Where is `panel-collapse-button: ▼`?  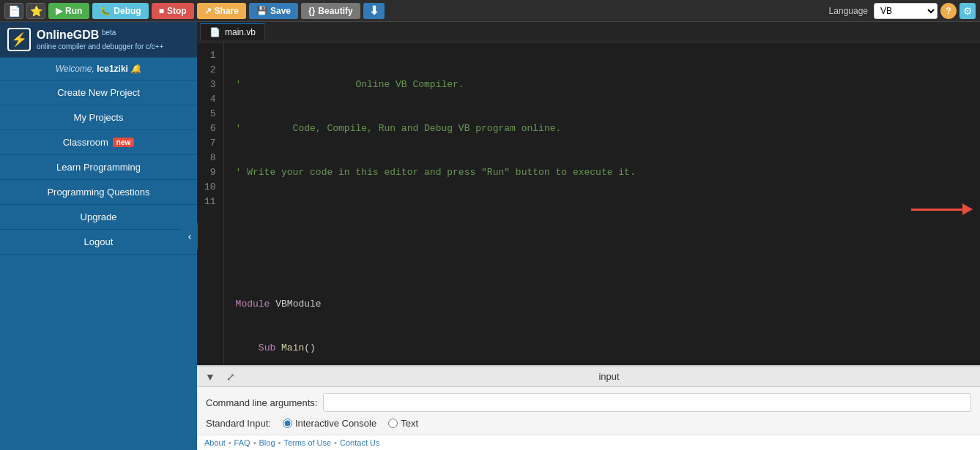 panel-collapse-button: ▼ is located at coordinates (210, 377).